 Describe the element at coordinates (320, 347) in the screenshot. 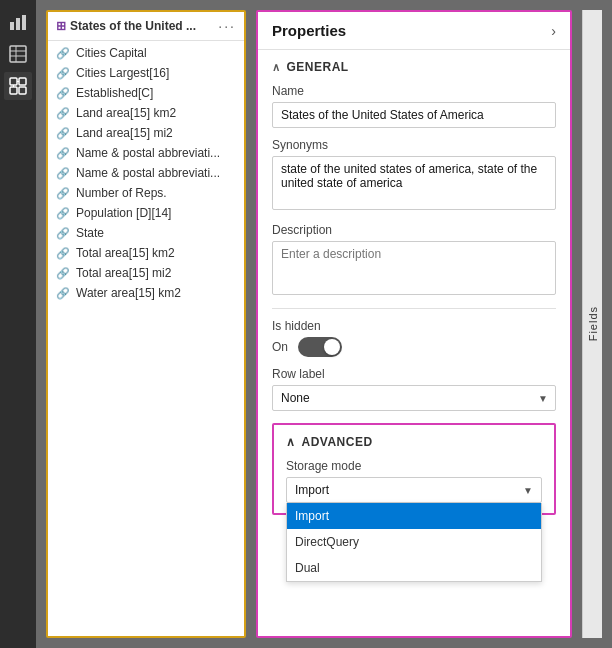

I see `is-hidden-toggle` at that location.